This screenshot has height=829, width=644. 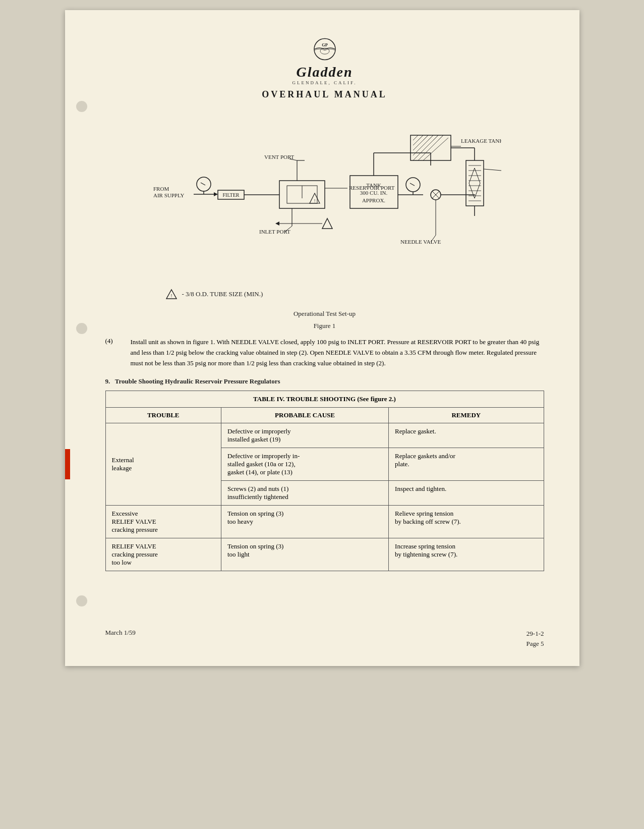 I want to click on para-4-text: Install unit as shown in figure 1. With …, so click(x=337, y=353).